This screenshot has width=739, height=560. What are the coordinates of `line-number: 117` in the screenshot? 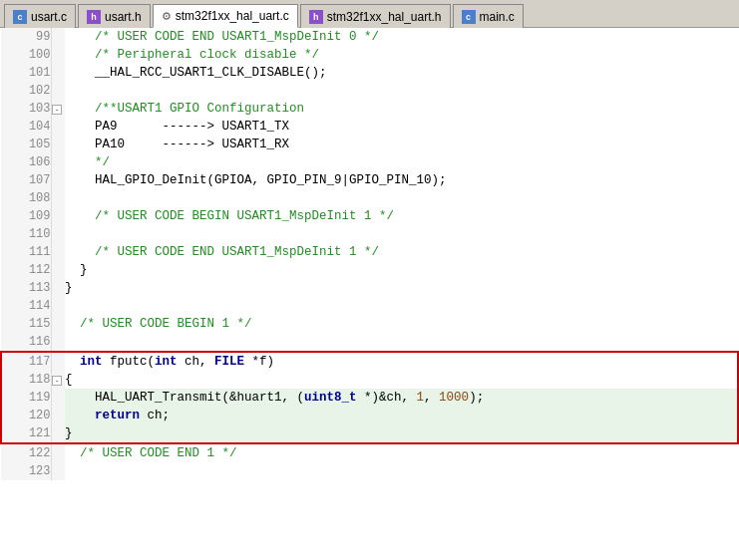 It's located at (26, 361).